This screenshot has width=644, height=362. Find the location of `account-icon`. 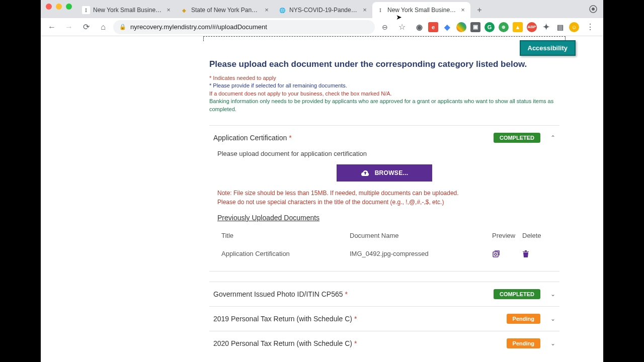

account-icon is located at coordinates (593, 9).